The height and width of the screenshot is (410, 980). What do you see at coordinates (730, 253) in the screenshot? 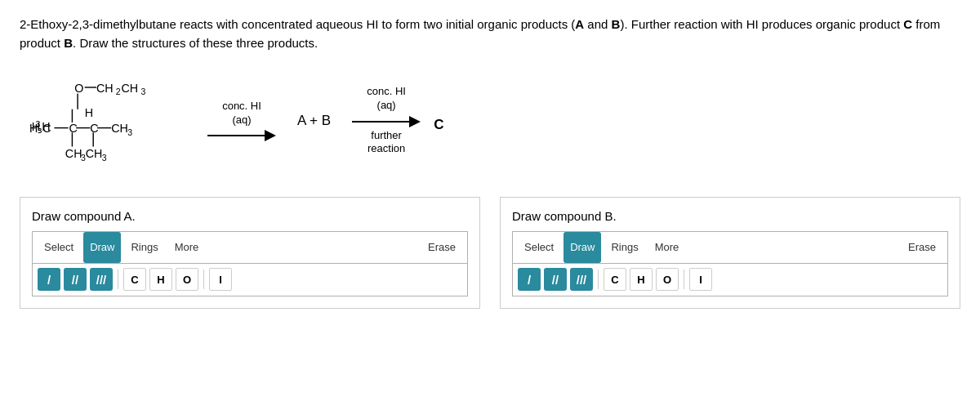
I see `panel-b: Draw compound B. Select Draw Rings More …` at bounding box center [730, 253].